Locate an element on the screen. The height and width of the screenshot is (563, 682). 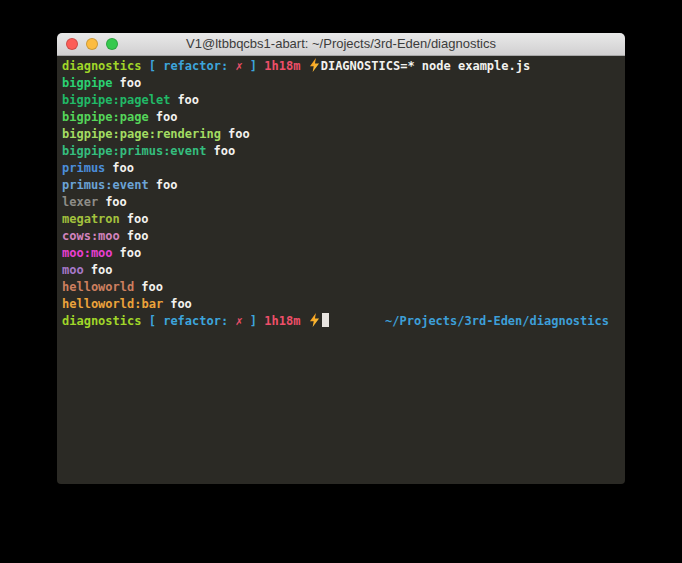
log-line: megatronfoo is located at coordinates (340, 220).